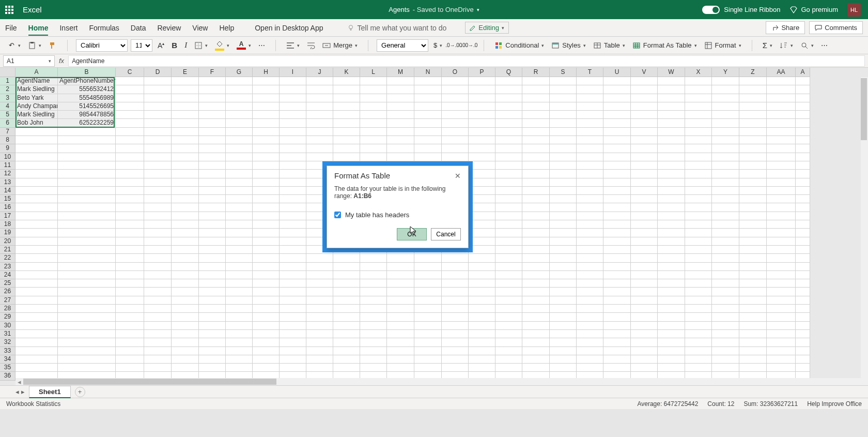 This screenshot has width=868, height=437. What do you see at coordinates (854, 10) in the screenshot?
I see `user-avatar: HL` at bounding box center [854, 10].